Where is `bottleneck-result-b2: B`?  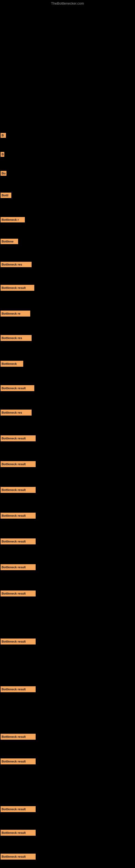 bottleneck-result-b2: B is located at coordinates (3, 154).